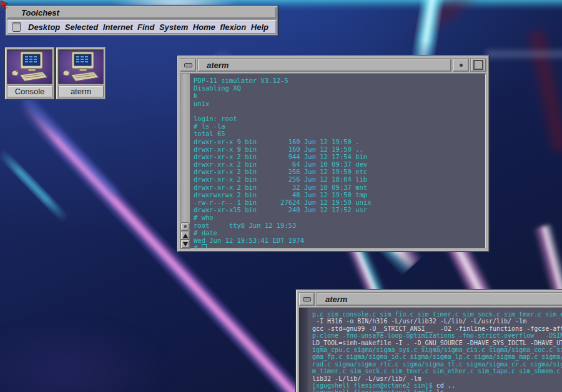 The width and height of the screenshot is (562, 392). I want to click on bottom-terminal-window: aterm p.c sim_console.c sim_fio.c sim_ti…, so click(428, 341).